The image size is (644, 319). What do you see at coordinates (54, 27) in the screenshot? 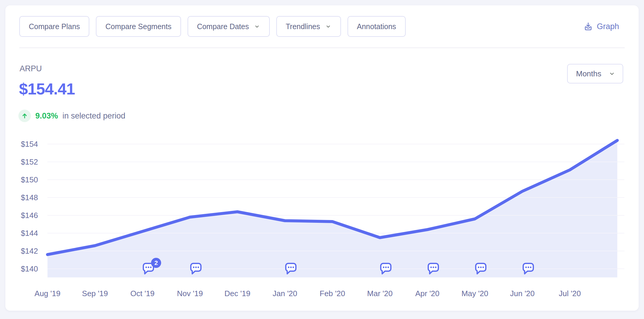
I see `toolbar-button-label: Compare Plans` at bounding box center [54, 27].